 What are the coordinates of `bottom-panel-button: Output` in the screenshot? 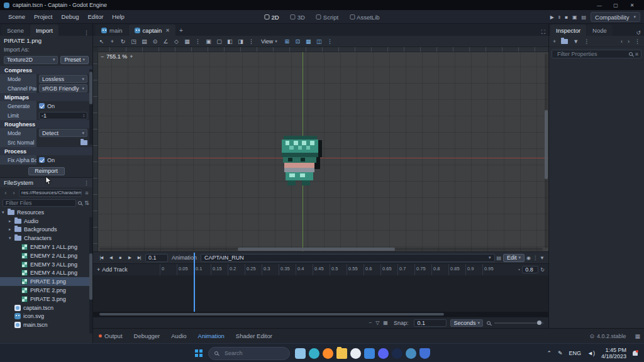 It's located at (111, 336).